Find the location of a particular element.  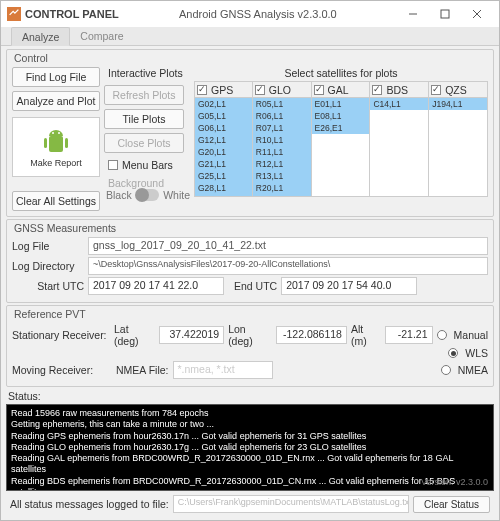

menu-bars-label: Menu Bars is located at coordinates (148, 165).